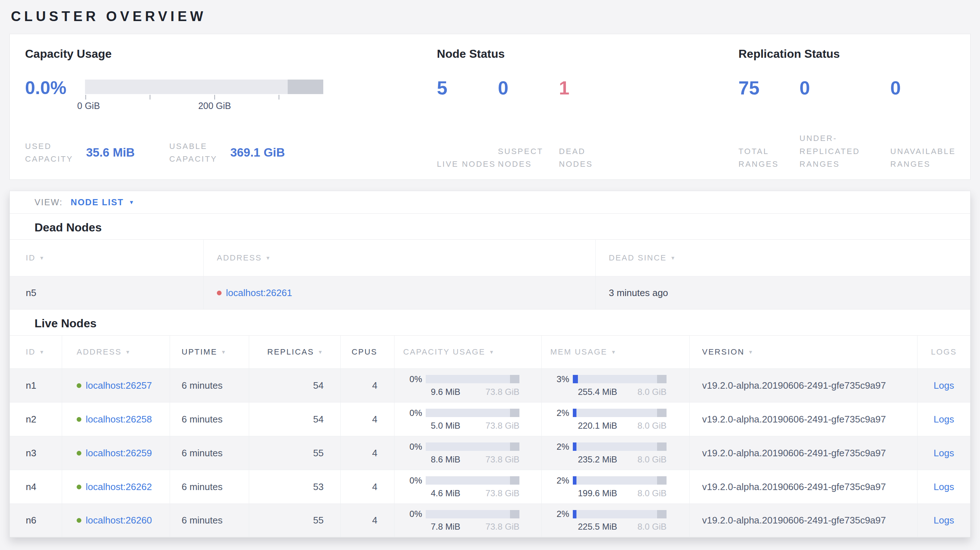 This screenshot has height=550, width=980. I want to click on node-address-cell: localhost:26258, so click(116, 419).